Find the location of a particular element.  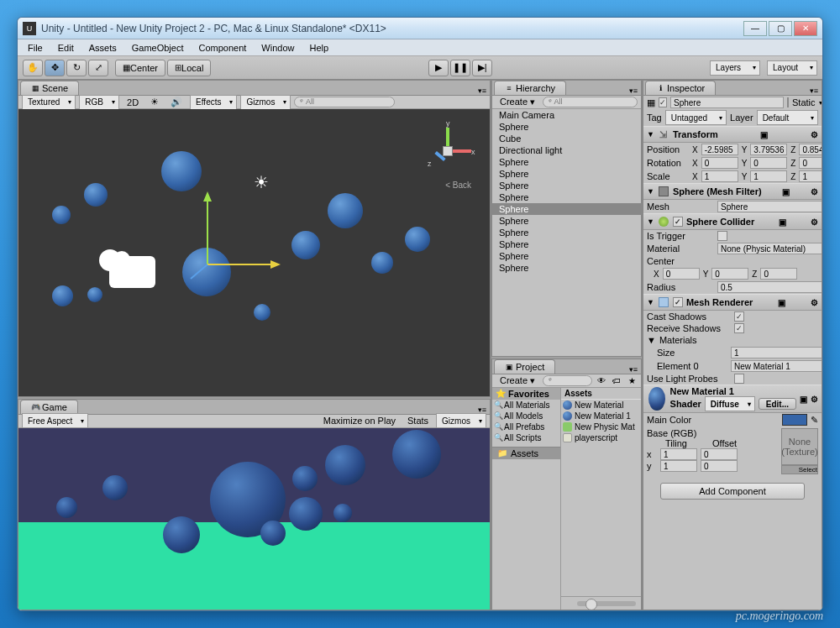

hierarchy-list: Main CameraSphereCubeDirectional lightSp… is located at coordinates (566, 233).